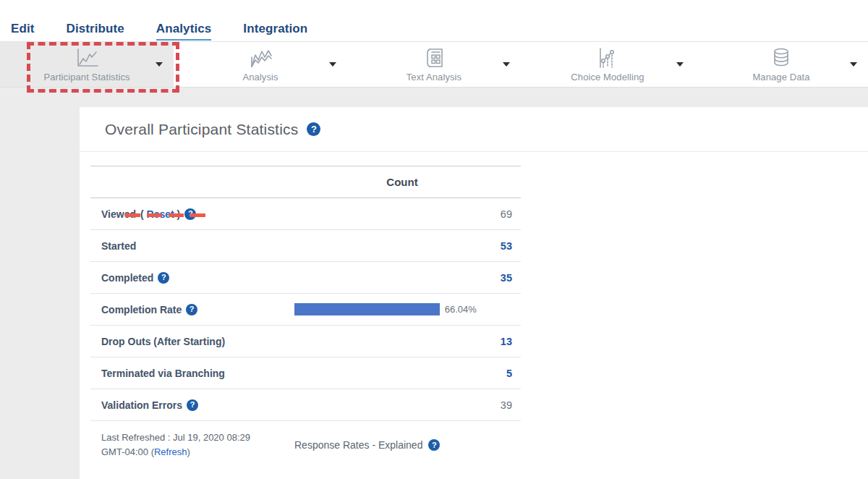  Describe the element at coordinates (87, 64) in the screenshot. I see `toolbar-item-participant-statistics: Participant Statistics` at that location.